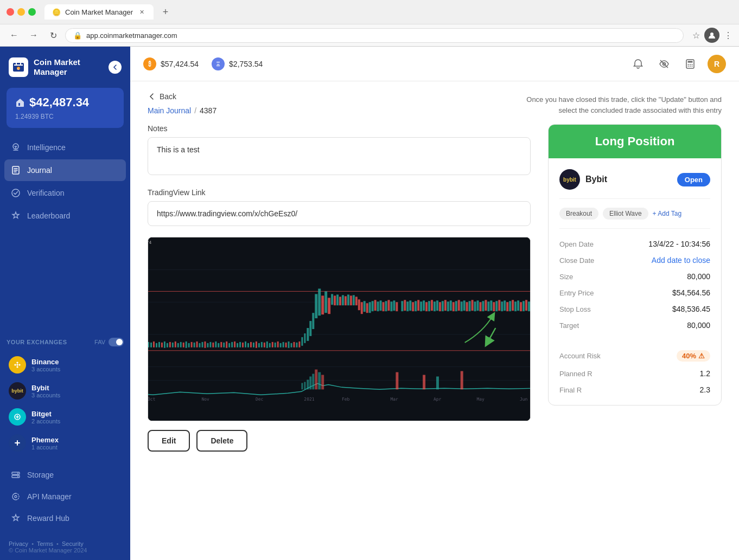 This screenshot has width=739, height=560. Describe the element at coordinates (65, 417) in the screenshot. I see `exchange-bitget: Bitget 2 accounts` at that location.